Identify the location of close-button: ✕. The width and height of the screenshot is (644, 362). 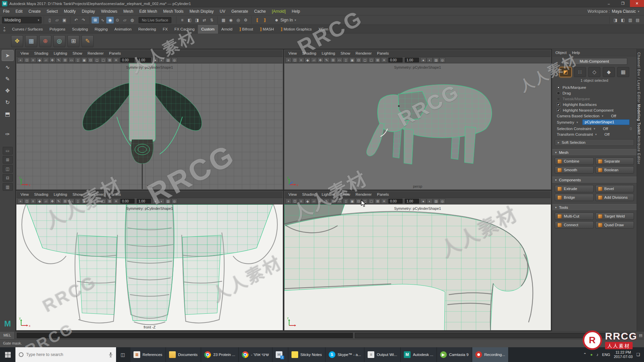
(637, 3).